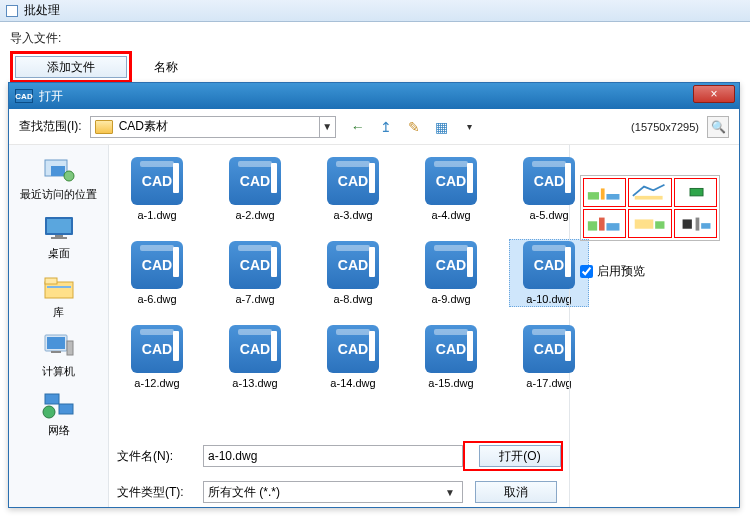 This screenshot has width=750, height=518. I want to click on back-icon: ←, so click(358, 127).